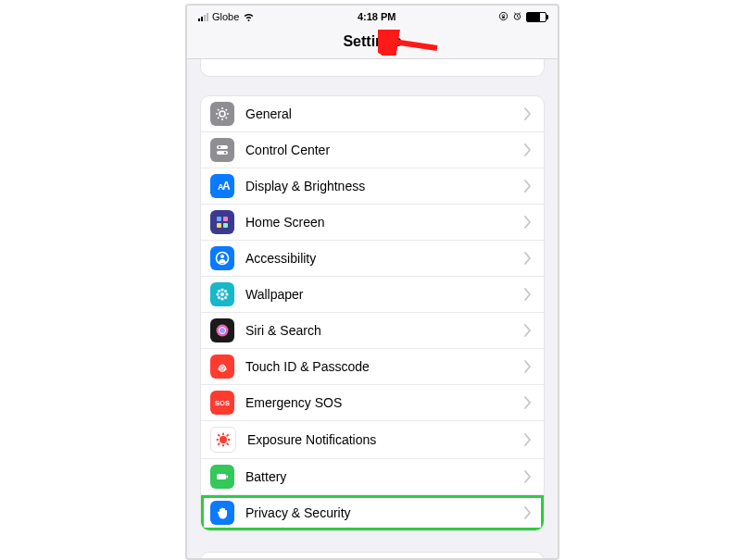 This screenshot has height=560, width=741. What do you see at coordinates (379, 513) in the screenshot?
I see `row-label: Privacy & Security` at bounding box center [379, 513].